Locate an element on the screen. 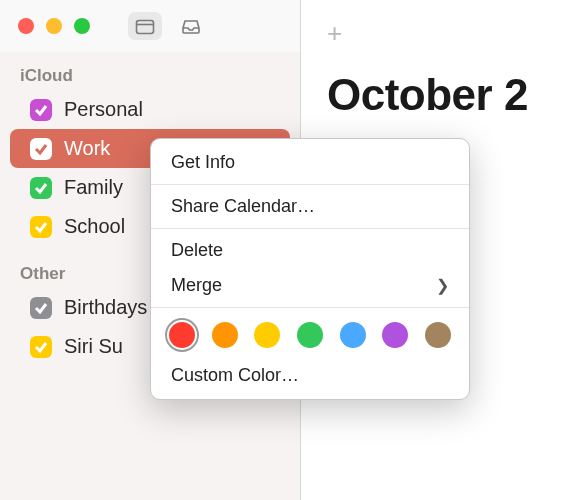 The width and height of the screenshot is (570, 500). chevron-right-icon: ❯ is located at coordinates (442, 286).